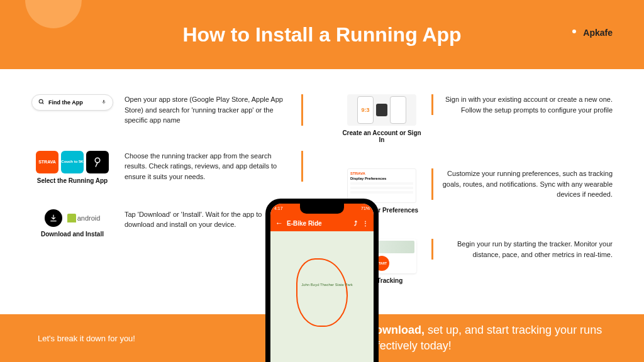 The height and width of the screenshot is (362, 644). I want to click on download-icons: android, so click(73, 218).